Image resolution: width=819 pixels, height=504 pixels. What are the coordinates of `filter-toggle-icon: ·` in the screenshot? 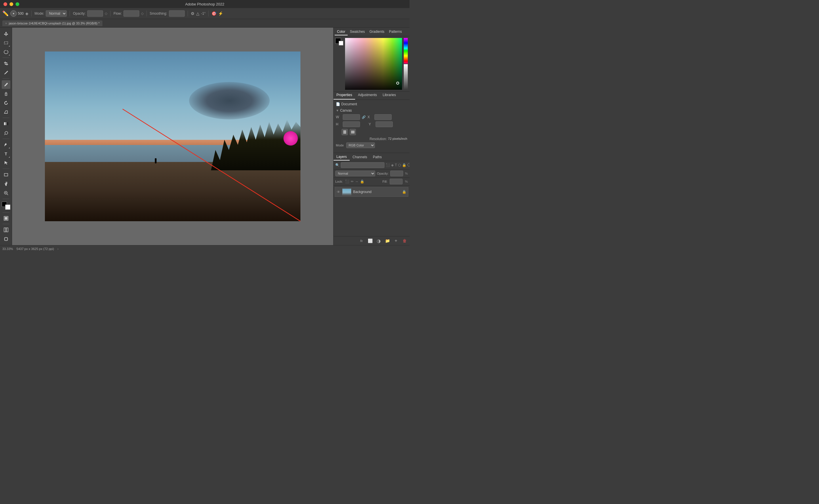 It's located at (408, 165).